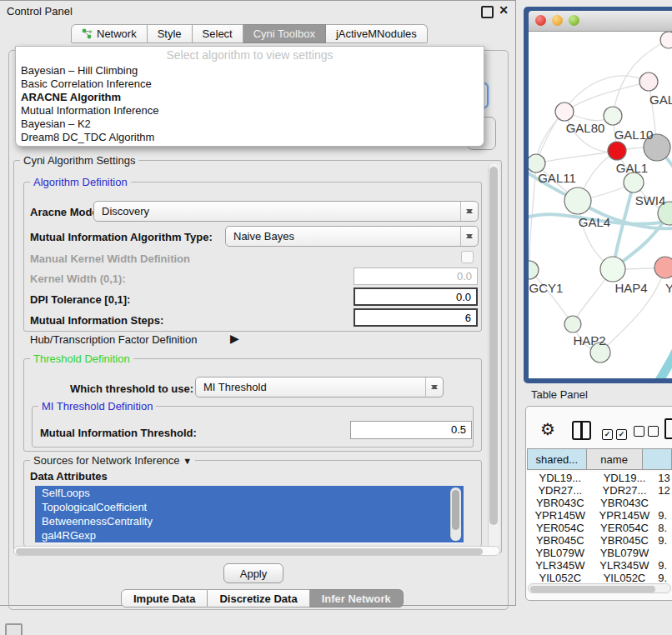 This screenshot has height=635, width=672. What do you see at coordinates (600, 22) in the screenshot?
I see `network-window-titlebar` at bounding box center [600, 22].